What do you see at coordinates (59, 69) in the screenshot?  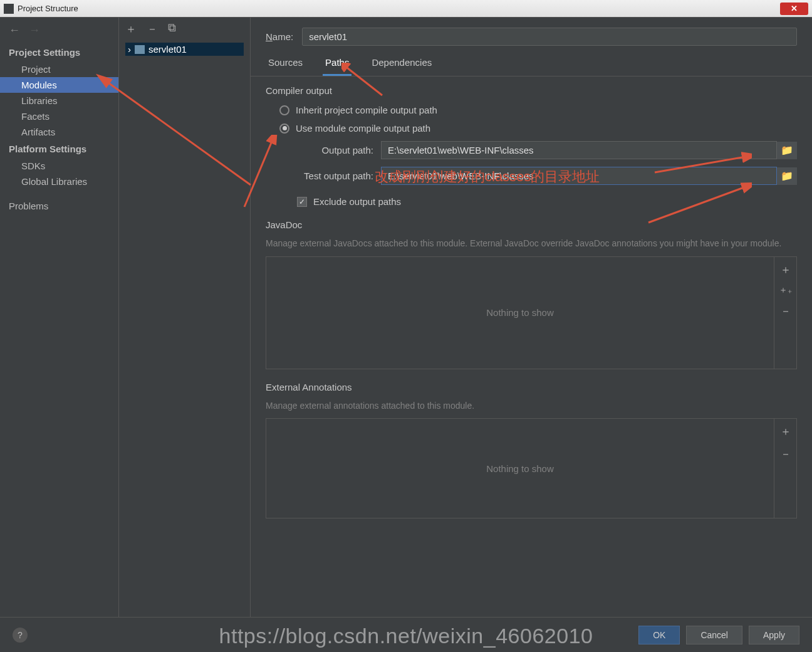 I see `sidebar-item-project: Project` at bounding box center [59, 69].